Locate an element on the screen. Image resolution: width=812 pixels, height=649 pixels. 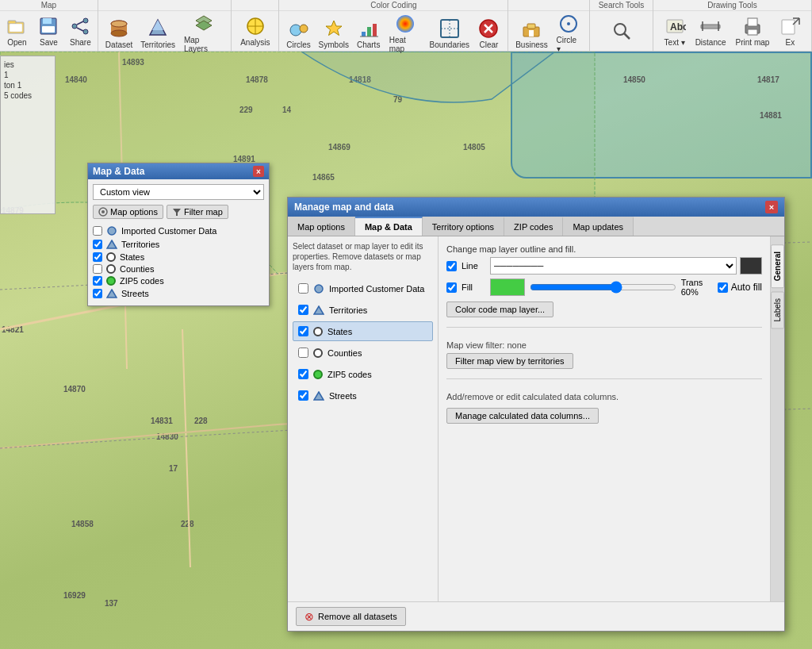
circles-button: Circles is located at coordinates (298, 33).